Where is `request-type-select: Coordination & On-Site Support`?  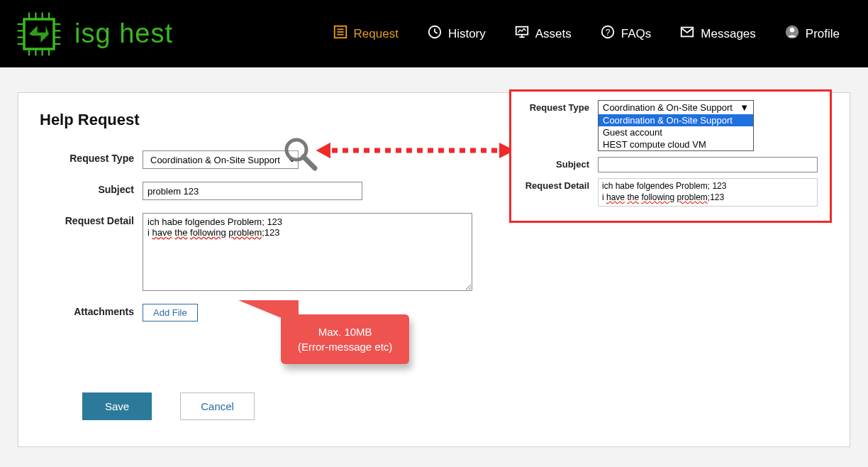 request-type-select: Coordination & On-Site Support is located at coordinates (221, 160).